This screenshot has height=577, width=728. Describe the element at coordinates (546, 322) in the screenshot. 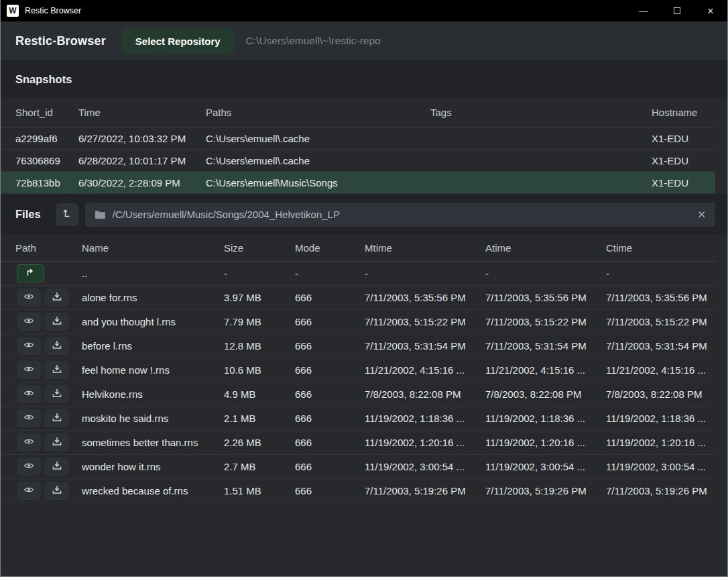

I see `file-atime: 7/11/2003, 5:15:22 PM` at that location.